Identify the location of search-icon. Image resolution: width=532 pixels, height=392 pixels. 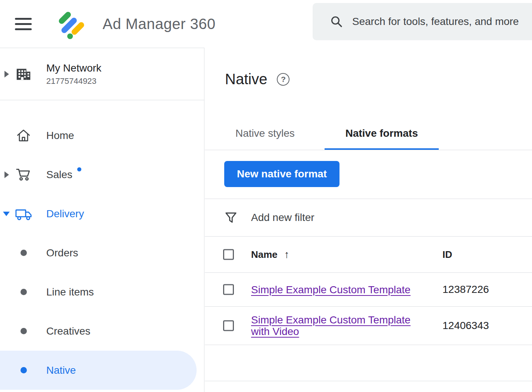
(337, 22).